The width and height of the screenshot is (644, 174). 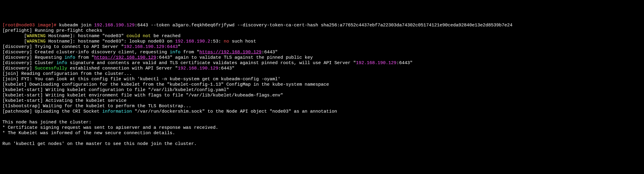 What do you see at coordinates (34, 58) in the screenshot?
I see `output-line: [discovery] Requesting` at bounding box center [34, 58].